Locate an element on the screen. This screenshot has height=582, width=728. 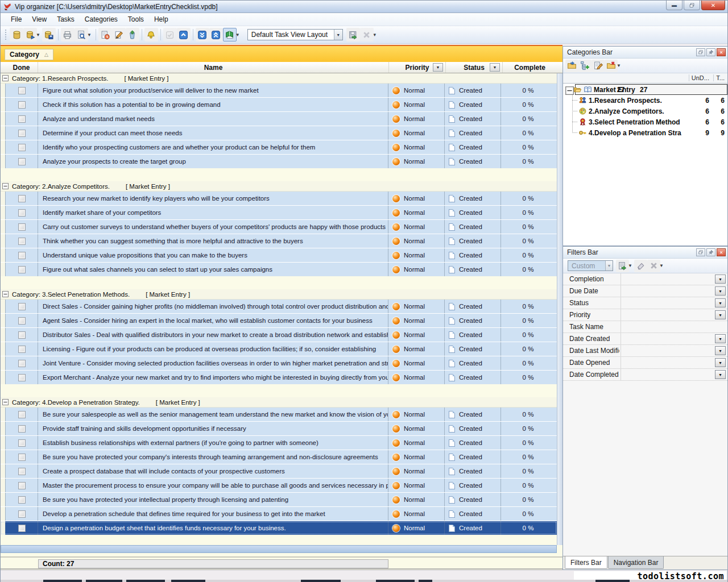
task-row: Establish business relationships with ex… is located at coordinates (279, 443).